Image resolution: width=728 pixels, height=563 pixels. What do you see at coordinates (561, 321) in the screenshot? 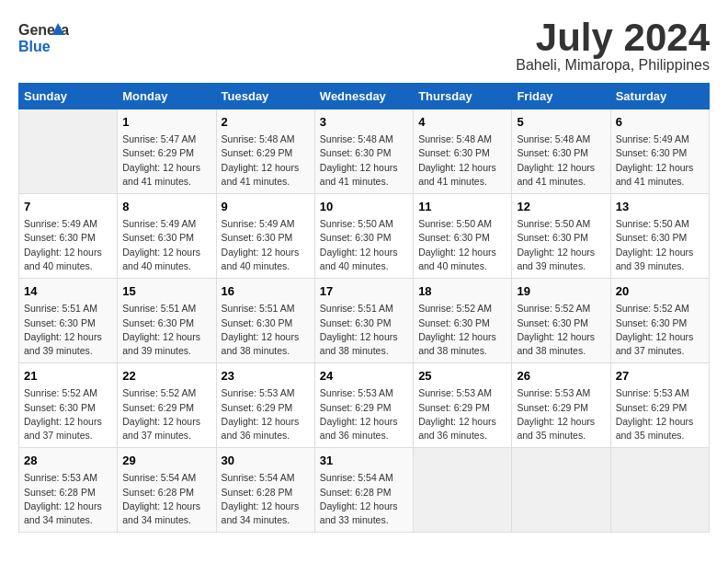
I see `calendar-cell: 19Sunrise: 5:52 AMSunset: 6:30 PMDayligh…` at bounding box center [561, 321].